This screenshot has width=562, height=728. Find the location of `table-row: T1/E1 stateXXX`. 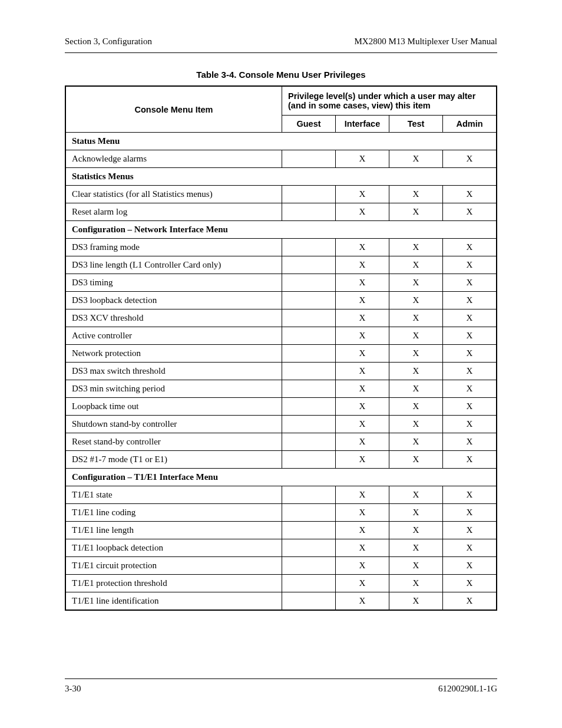

table-row: T1/E1 stateXXX is located at coordinates (281, 495).